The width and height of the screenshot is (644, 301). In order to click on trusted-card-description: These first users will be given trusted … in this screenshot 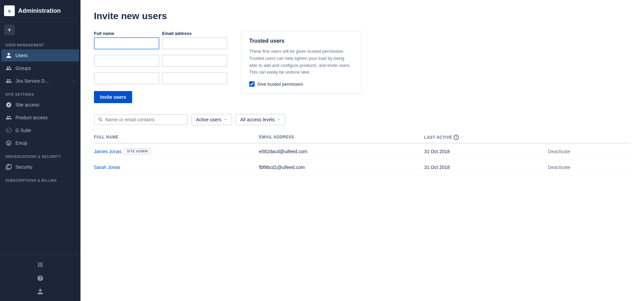, I will do `click(301, 62)`.